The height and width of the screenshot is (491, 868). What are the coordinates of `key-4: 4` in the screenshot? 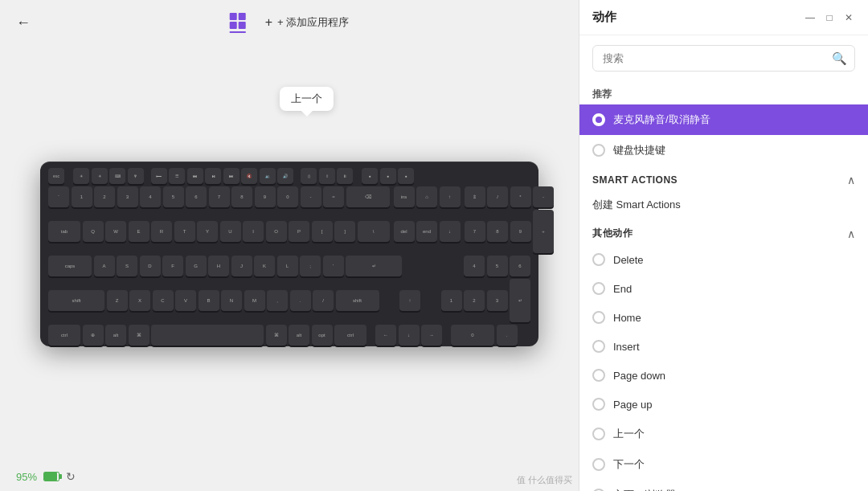 It's located at (150, 197).